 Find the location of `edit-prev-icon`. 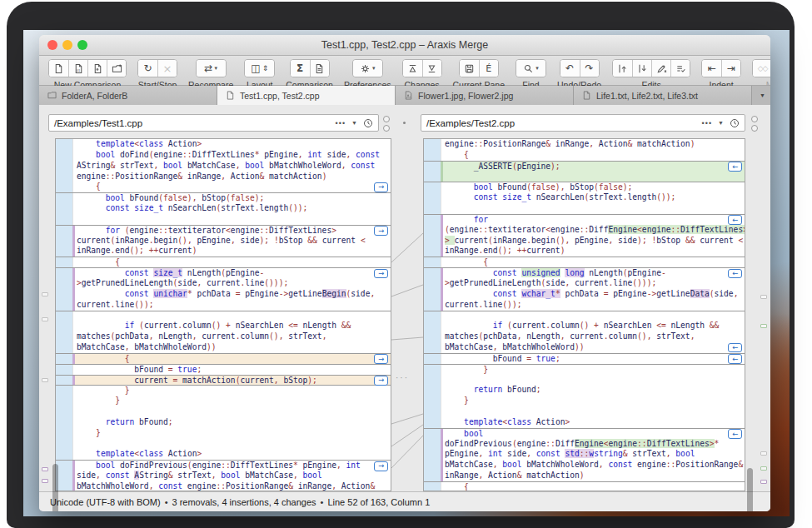

edit-prev-icon is located at coordinates (623, 68).